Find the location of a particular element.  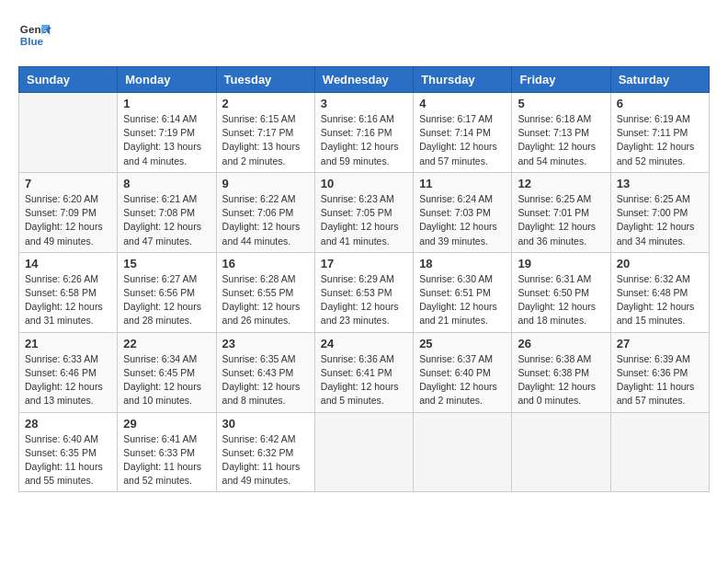

day-number: 25 is located at coordinates (462, 344).